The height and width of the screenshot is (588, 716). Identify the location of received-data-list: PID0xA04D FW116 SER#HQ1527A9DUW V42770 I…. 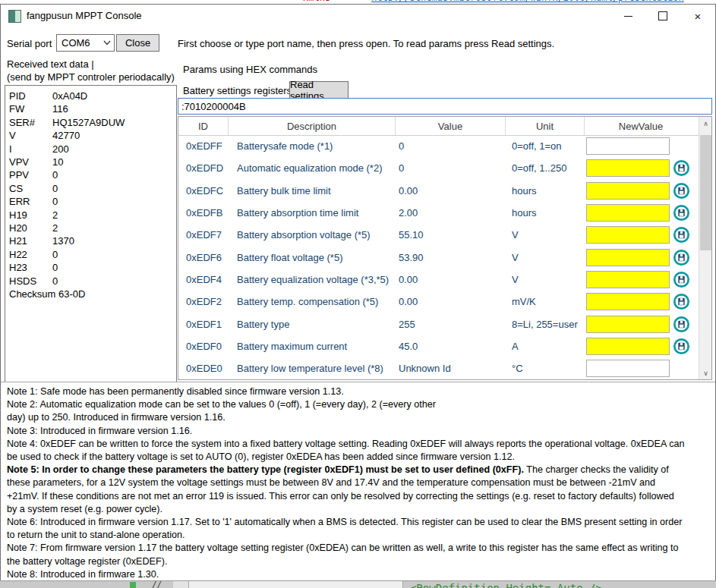
(91, 234).